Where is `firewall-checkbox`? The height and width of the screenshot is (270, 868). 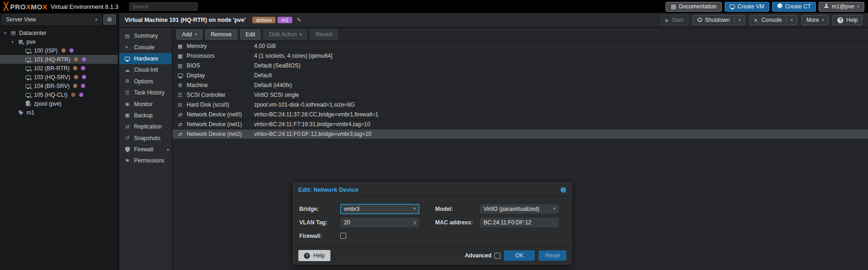 firewall-checkbox is located at coordinates (343, 236).